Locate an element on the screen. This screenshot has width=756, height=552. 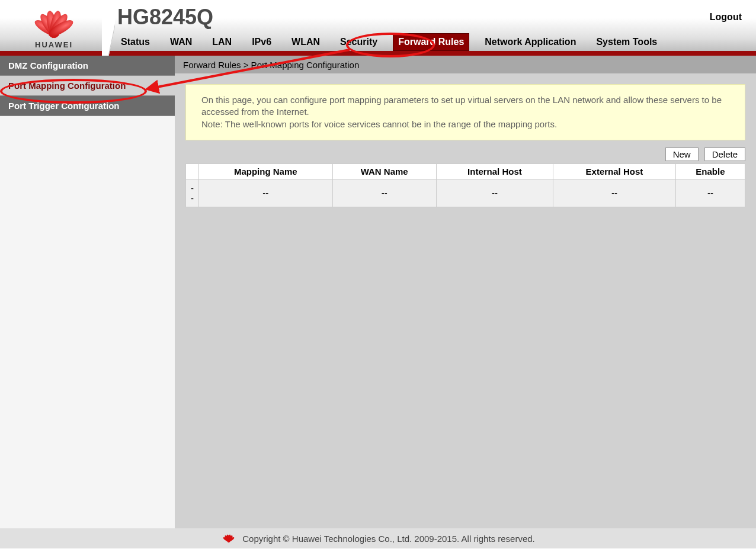
brand-name: HUAWEI is located at coordinates (54, 45).